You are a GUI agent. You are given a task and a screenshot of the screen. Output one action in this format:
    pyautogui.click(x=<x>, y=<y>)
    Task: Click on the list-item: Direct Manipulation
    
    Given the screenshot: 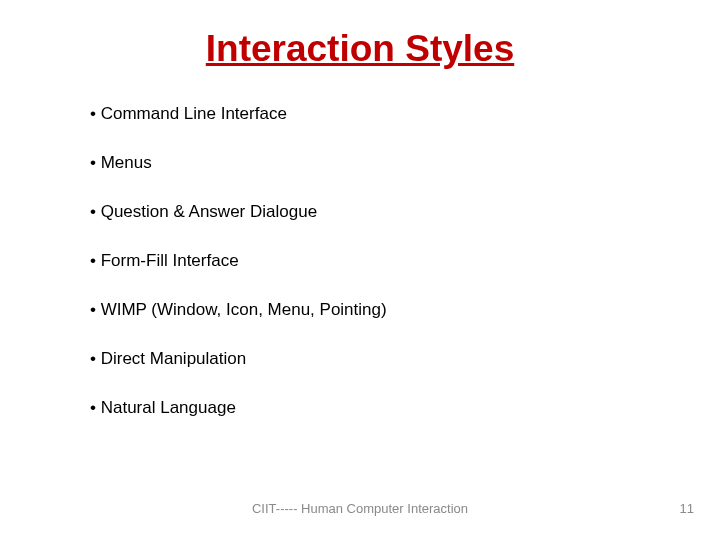 What is the action you would take?
    pyautogui.click(x=360, y=359)
    